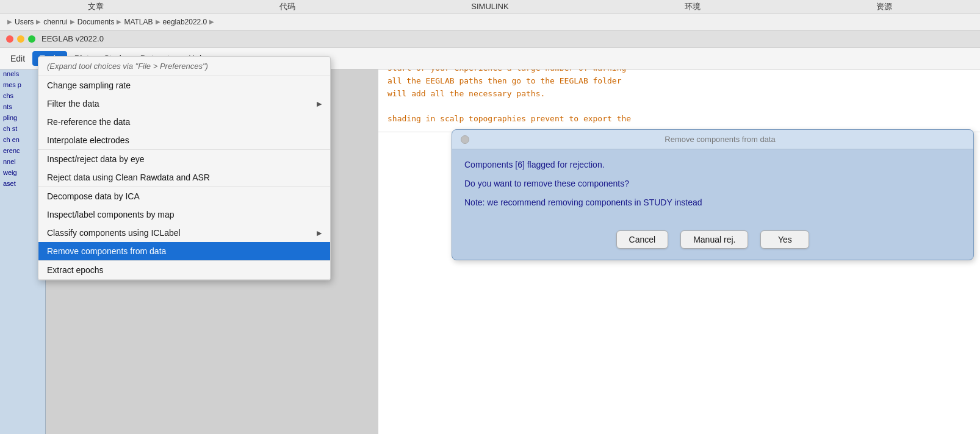  What do you see at coordinates (23, 118) in the screenshot?
I see `sidebar-item-pling: pling` at bounding box center [23, 118].